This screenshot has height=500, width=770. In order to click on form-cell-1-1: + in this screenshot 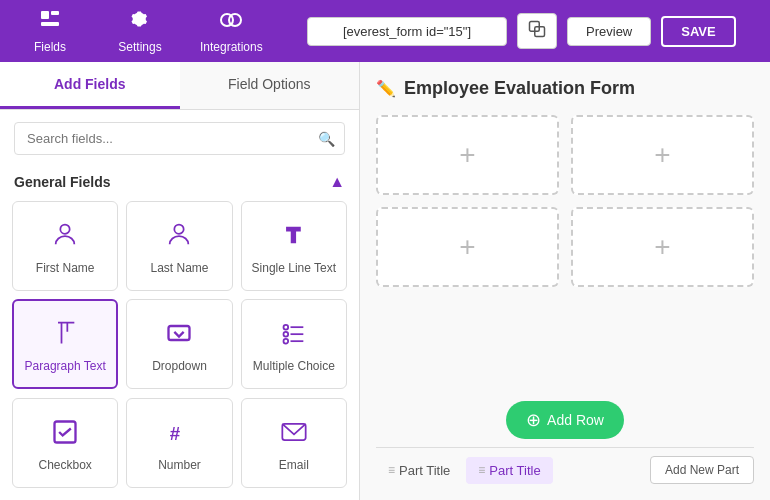, I will do `click(468, 155)`.